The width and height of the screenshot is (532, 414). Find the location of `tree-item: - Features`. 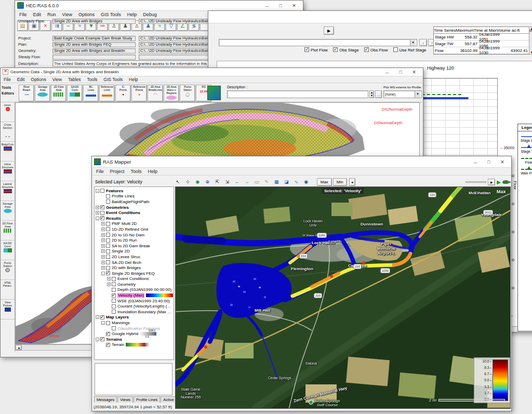

tree-item: - Features is located at coordinates (135, 191).